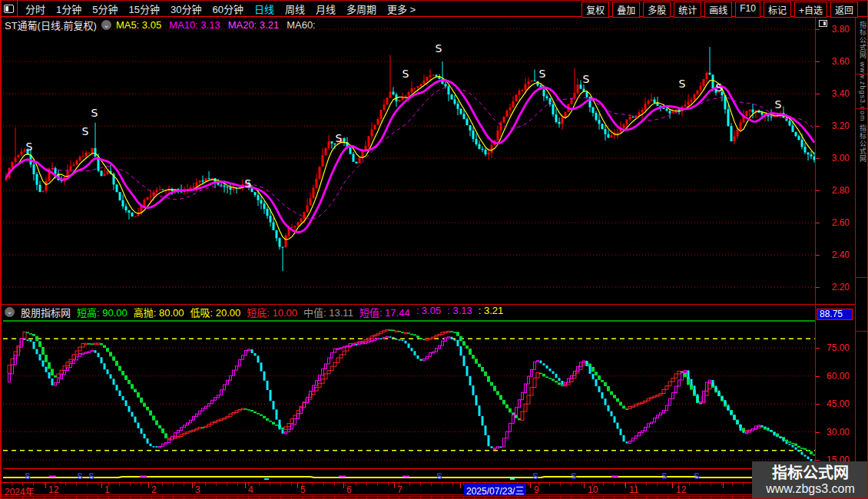 Image resolution: width=868 pixels, height=499 pixels. I want to click on toolbar-button: 统计, so click(687, 9).